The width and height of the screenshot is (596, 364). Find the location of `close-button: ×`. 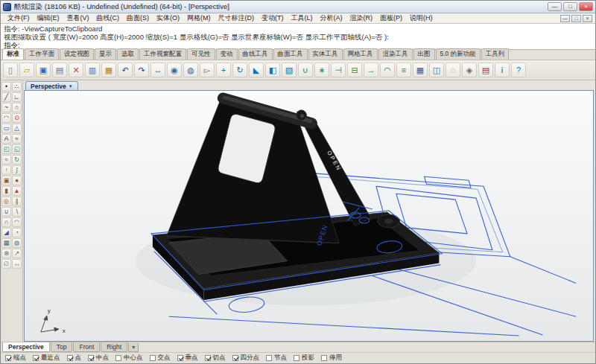

close-button: × is located at coordinates (586, 7).